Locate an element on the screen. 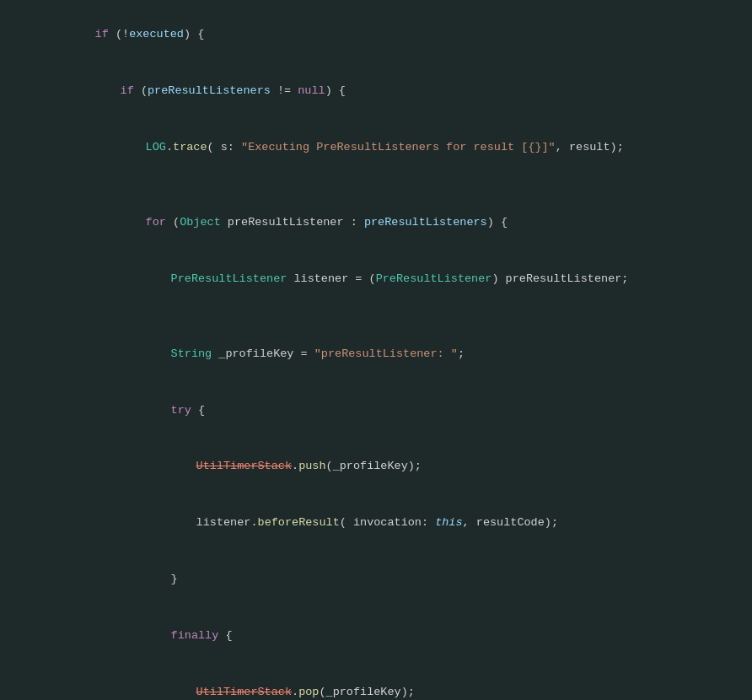 Image resolution: width=752 pixels, height=700 pixels. code-line: PreResultListener listener = (PreResultL… is located at coordinates (376, 278).